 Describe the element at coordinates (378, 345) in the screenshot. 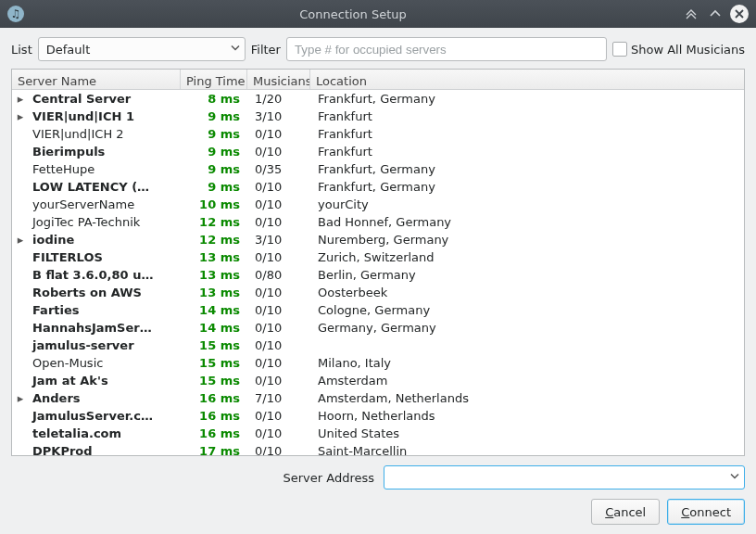

I see `table-row: jamulus-server15 ms0/10` at that location.